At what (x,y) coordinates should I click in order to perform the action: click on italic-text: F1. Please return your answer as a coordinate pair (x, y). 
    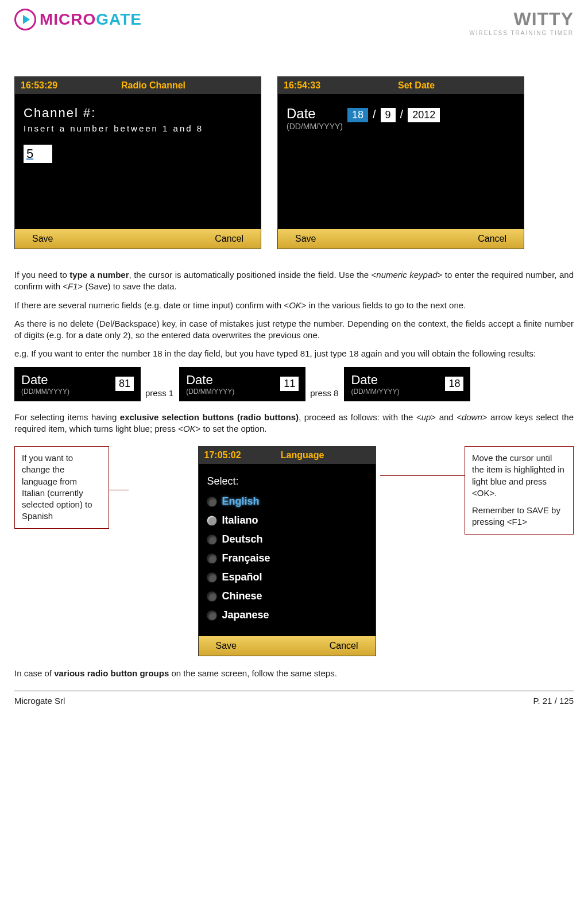
    Looking at the image, I should click on (73, 286).